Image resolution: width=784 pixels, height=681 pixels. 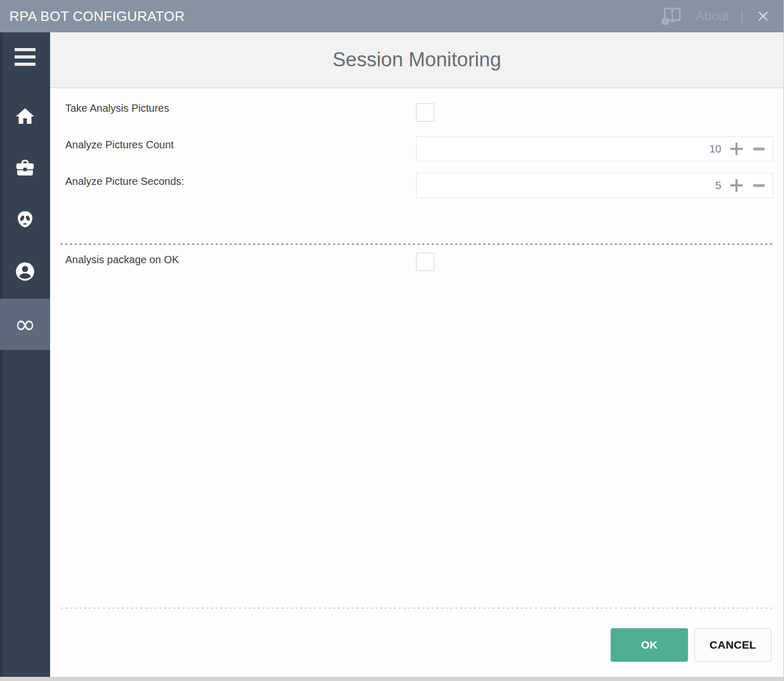 I want to click on titlebar: RPA BOT CONFIGURATOR About |, so click(x=391, y=16).